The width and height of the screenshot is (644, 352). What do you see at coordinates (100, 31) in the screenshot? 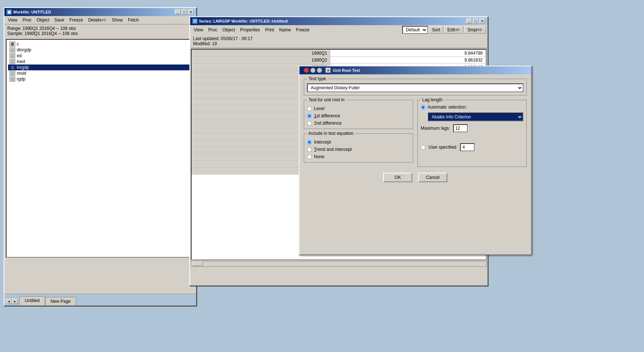
I see `workfile-range: Range: 1990Q1 2016Q4 -- 108 obs Sample: …` at bounding box center [100, 31].